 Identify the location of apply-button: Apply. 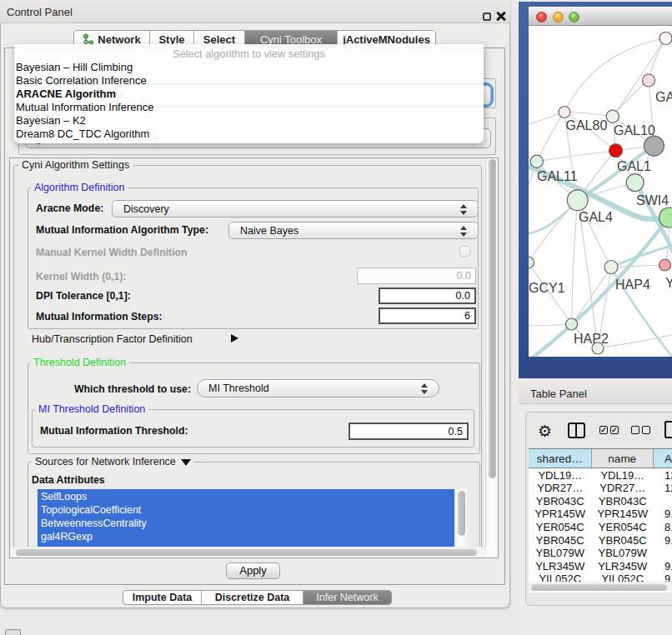
(253, 571).